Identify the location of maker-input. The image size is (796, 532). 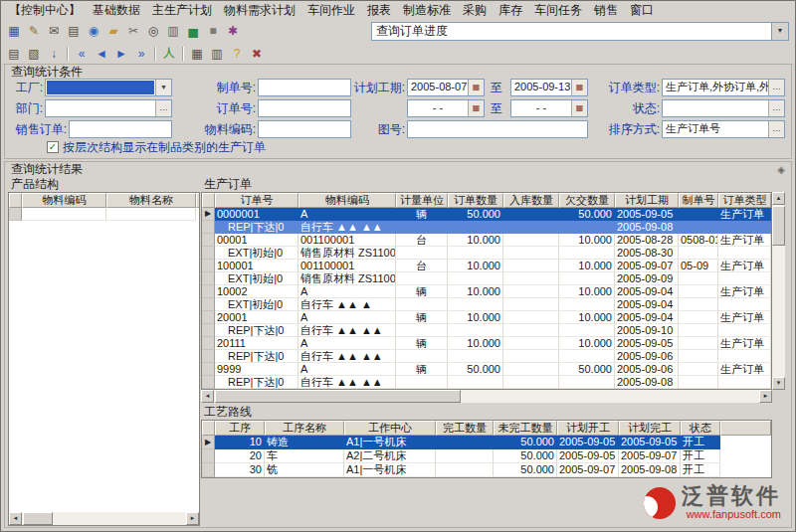
(304, 88).